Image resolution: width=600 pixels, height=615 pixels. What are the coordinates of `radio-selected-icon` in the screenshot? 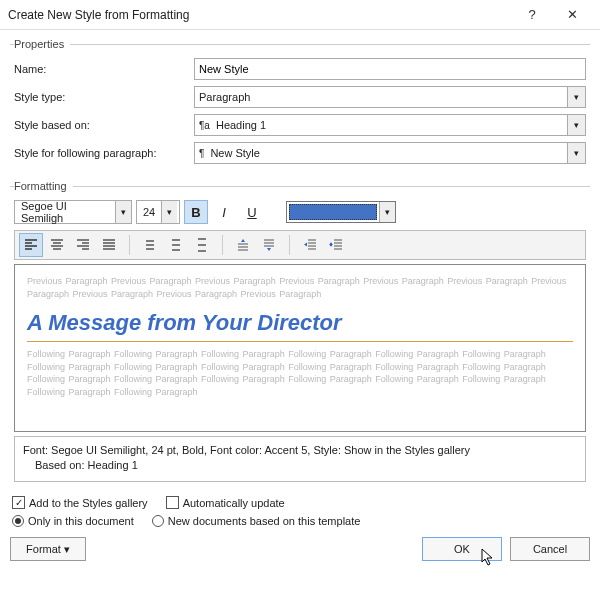 It's located at (18, 521).